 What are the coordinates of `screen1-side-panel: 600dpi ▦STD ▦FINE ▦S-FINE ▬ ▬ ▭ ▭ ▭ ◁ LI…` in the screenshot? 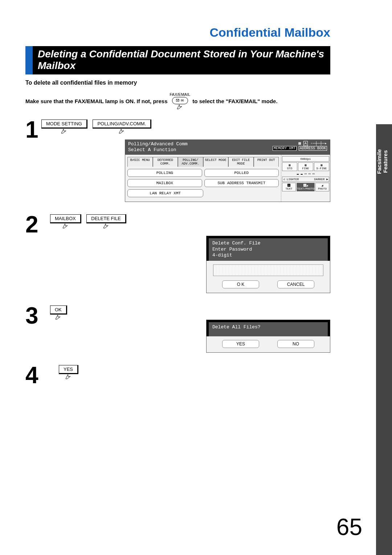 It's located at (306, 178).